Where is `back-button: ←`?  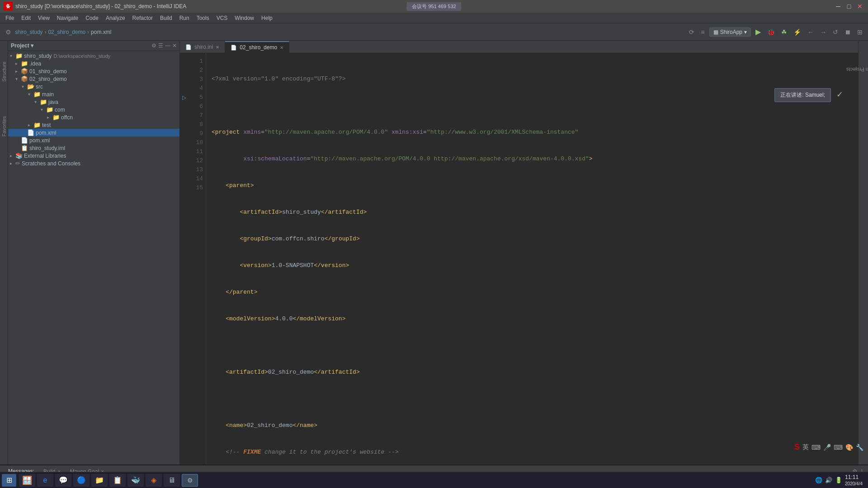
back-button: ← is located at coordinates (811, 32).